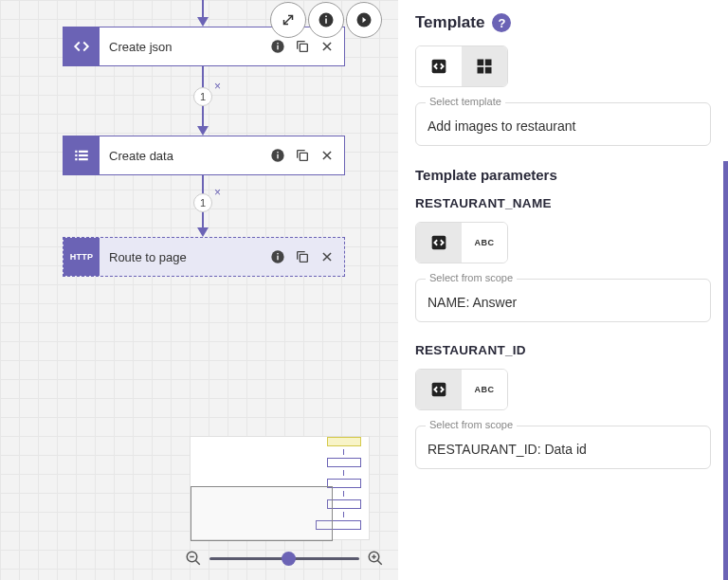 Image resolution: width=728 pixels, height=580 pixels. I want to click on minimap, so click(280, 488).